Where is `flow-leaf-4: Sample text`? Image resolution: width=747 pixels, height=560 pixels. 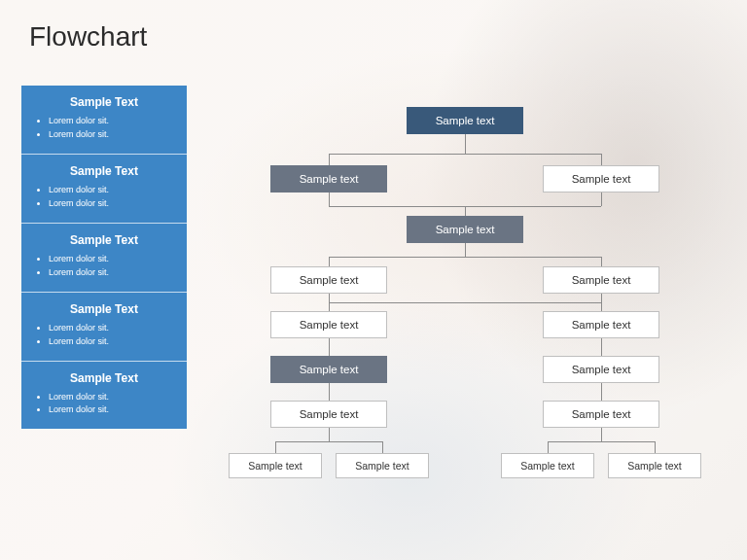
flow-leaf-4: Sample text is located at coordinates (655, 466).